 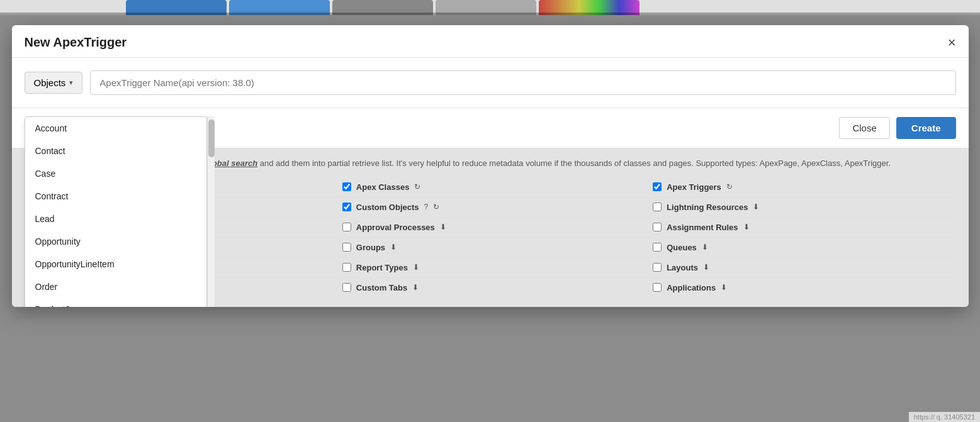 I want to click on dropdown-list: Account Contact Case Contract Lead Oppor…, so click(x=116, y=211).